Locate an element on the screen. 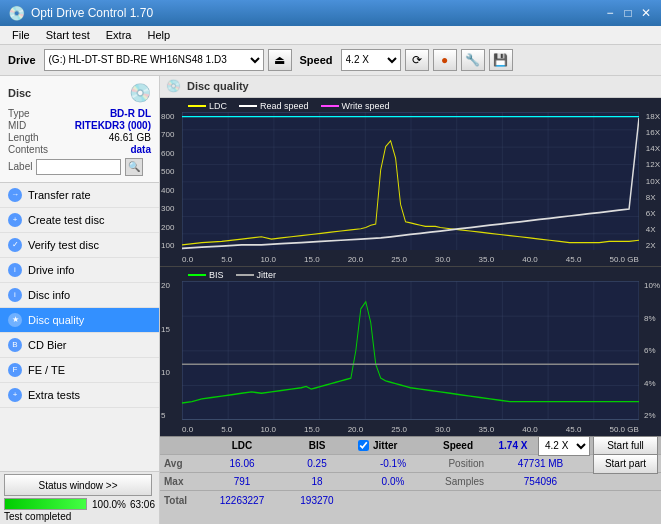  progress-bar is located at coordinates (46, 504).